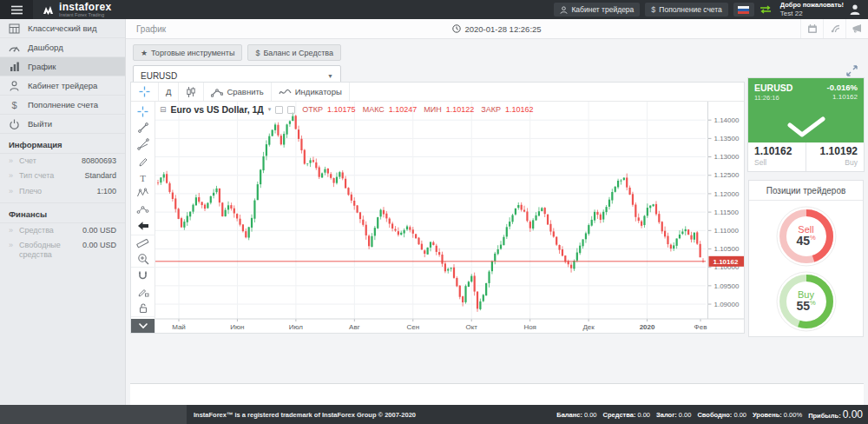 This screenshot has height=424, width=868. I want to click on buy-percent: 55, so click(803, 306).